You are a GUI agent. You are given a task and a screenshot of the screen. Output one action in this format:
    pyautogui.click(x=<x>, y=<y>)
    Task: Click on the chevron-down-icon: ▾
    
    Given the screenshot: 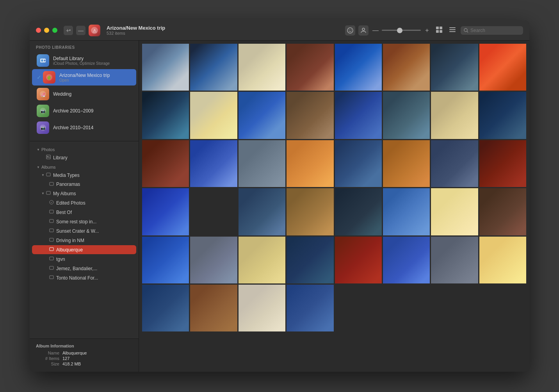 What is the action you would take?
    pyautogui.click(x=70, y=30)
    